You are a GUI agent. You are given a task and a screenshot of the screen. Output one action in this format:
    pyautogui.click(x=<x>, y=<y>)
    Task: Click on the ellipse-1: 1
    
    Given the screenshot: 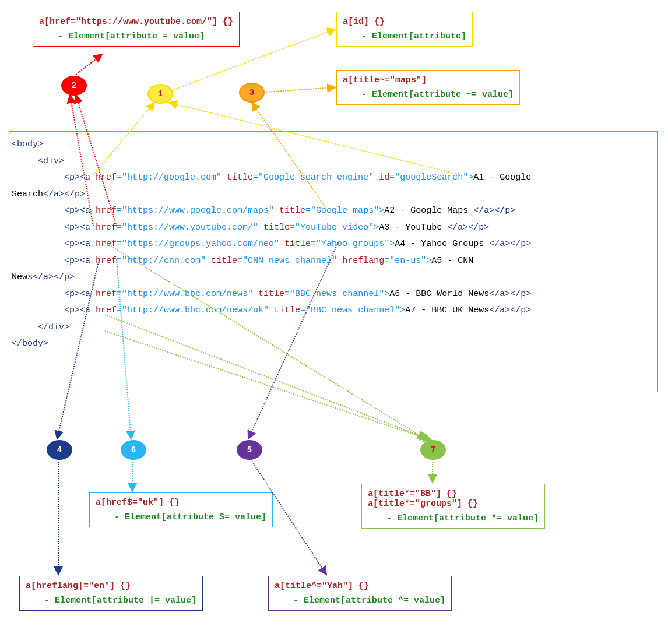 What is the action you would take?
    pyautogui.click(x=160, y=94)
    